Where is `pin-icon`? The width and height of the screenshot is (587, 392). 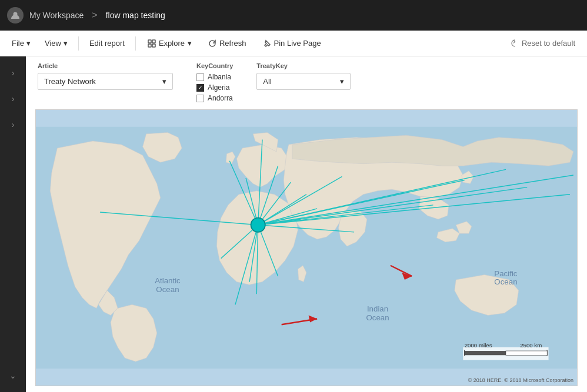 pin-icon is located at coordinates (267, 43).